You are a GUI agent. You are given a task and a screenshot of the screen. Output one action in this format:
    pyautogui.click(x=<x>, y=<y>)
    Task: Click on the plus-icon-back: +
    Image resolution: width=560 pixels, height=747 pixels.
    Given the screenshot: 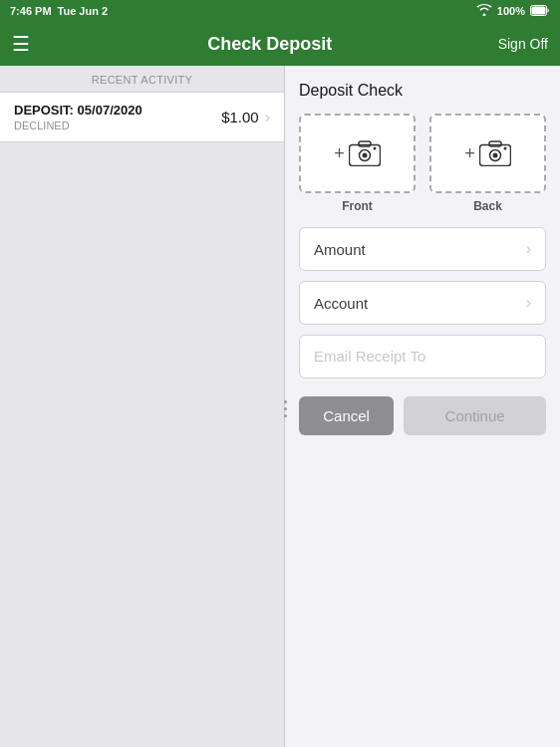 What is the action you would take?
    pyautogui.click(x=470, y=153)
    